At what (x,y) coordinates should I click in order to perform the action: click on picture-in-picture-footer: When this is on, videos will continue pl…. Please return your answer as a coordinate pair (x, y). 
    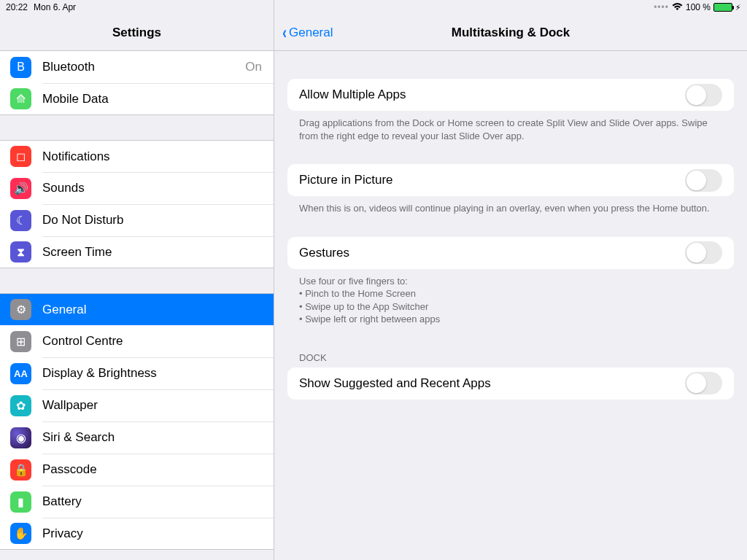
    Looking at the image, I should click on (511, 206).